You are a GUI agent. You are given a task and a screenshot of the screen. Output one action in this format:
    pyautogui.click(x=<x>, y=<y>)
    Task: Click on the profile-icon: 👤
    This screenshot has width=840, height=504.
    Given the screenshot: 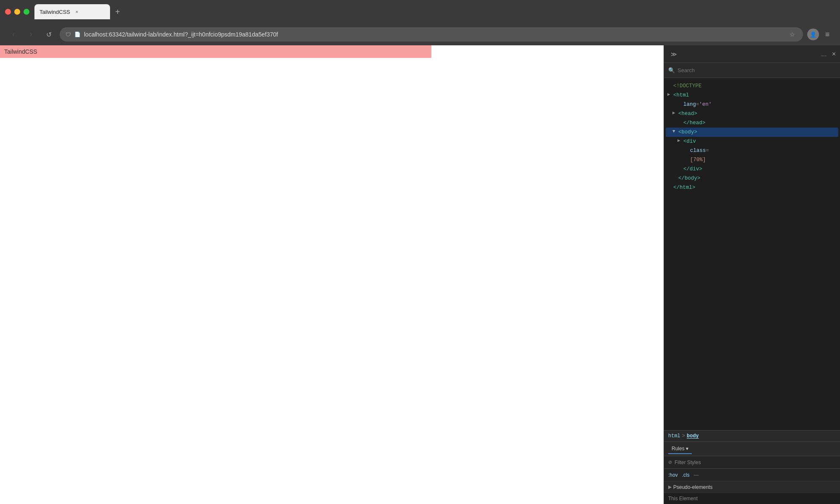 What is the action you would take?
    pyautogui.click(x=813, y=34)
    